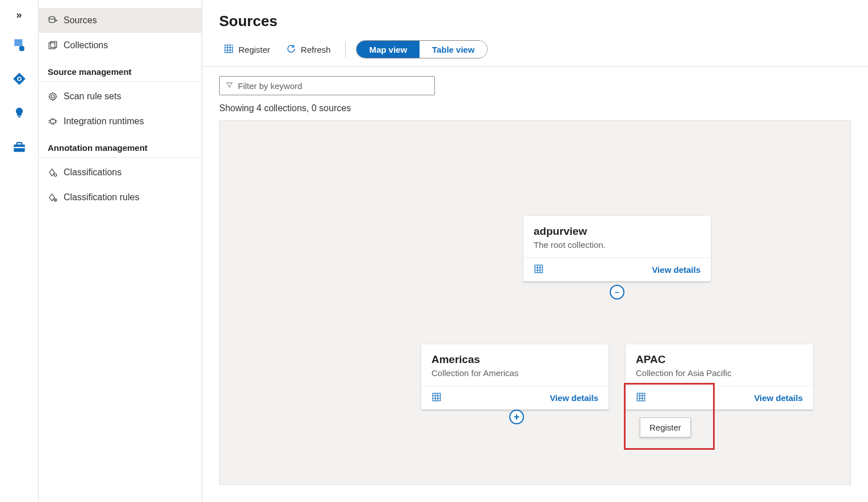  What do you see at coordinates (229, 50) in the screenshot?
I see `register-grid-icon` at bounding box center [229, 50].